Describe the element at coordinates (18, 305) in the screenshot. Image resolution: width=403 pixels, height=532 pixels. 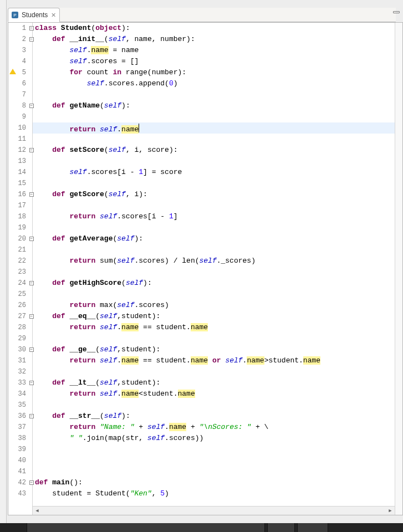
I see `line-number: 26` at that location.